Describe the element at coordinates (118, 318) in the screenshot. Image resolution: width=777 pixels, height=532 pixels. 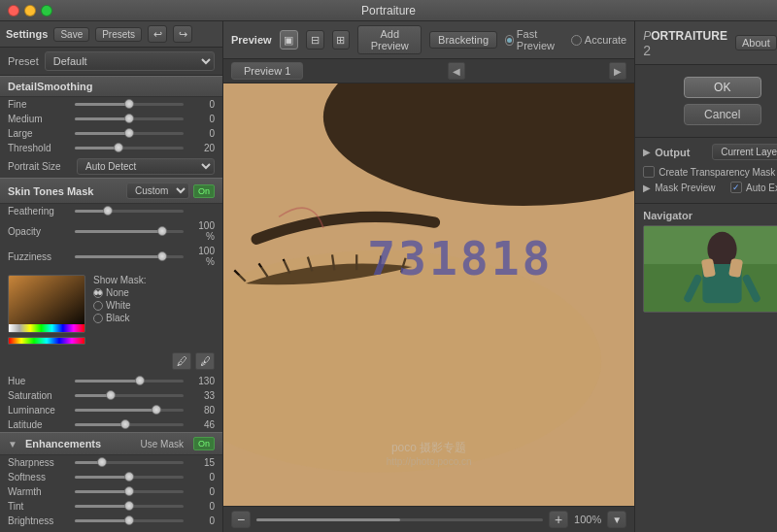
I see `black-label: Black` at that location.